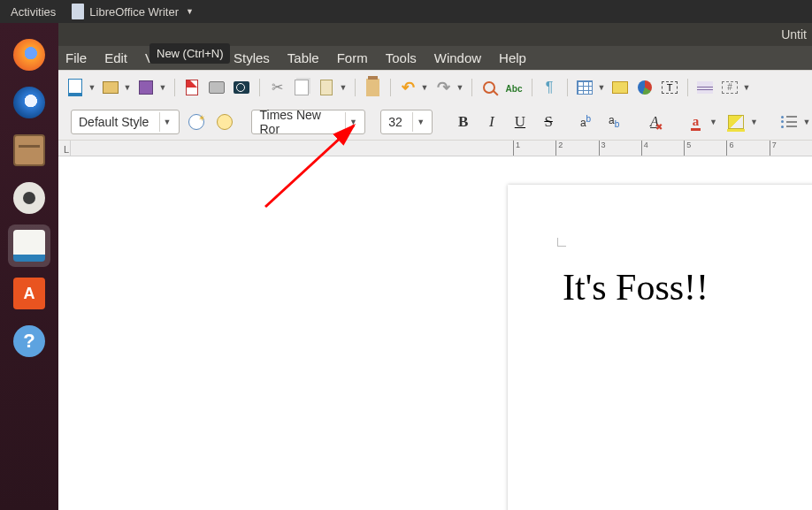 This screenshot has height=510, width=812. I want to click on save-button: ▼, so click(151, 88).